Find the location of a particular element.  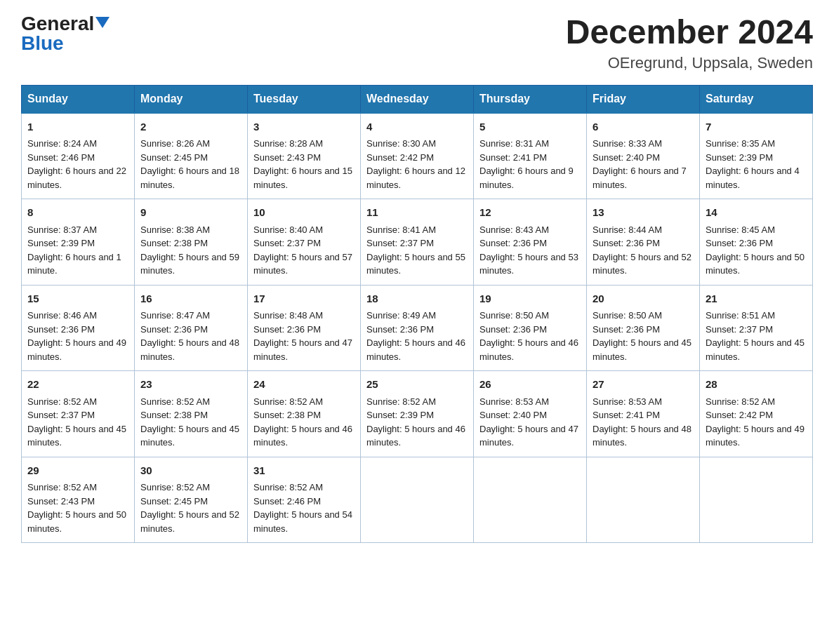

calendar-cell: 8Sunrise: 8:37 AMSunset: 2:39 PMDaylight… is located at coordinates (79, 243).